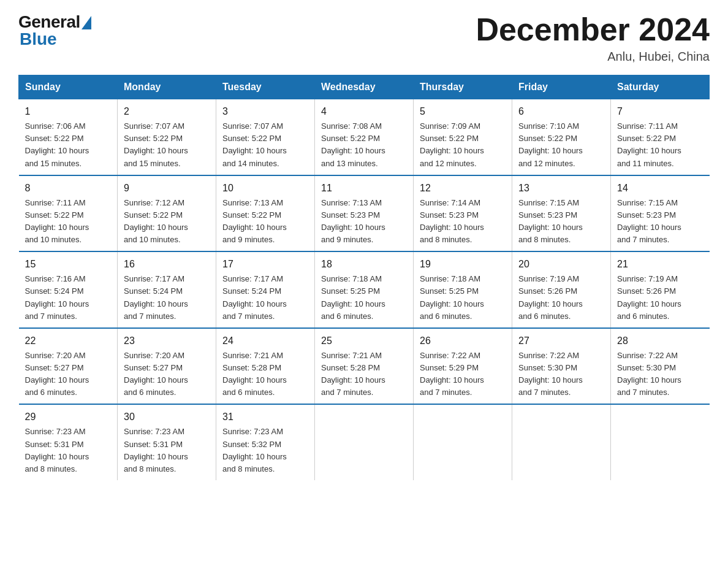 Image resolution: width=728 pixels, height=563 pixels. I want to click on calendar-cell: 29Sunrise: 7:23 AMSunset: 5:31 PMDayligh…, so click(69, 442).